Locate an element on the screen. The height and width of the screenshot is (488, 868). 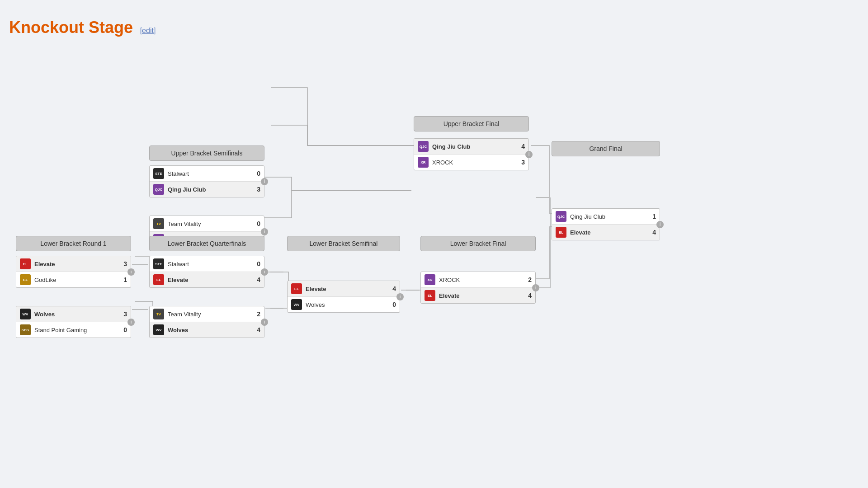
ub-f-team2-score: 3 is located at coordinates (521, 162).